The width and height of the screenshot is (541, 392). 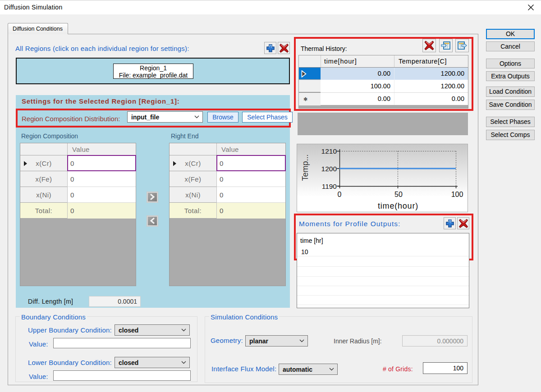 What do you see at coordinates (457, 195) in the screenshot?
I see `svg-text: 100` at bounding box center [457, 195].